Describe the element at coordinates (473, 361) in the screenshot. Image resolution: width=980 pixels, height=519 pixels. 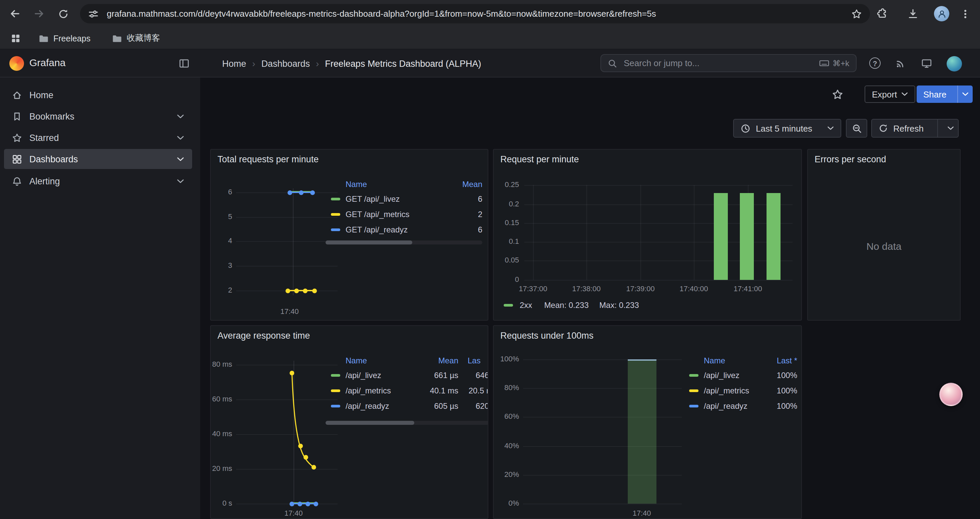
I see `legend-col-last: Las` at that location.